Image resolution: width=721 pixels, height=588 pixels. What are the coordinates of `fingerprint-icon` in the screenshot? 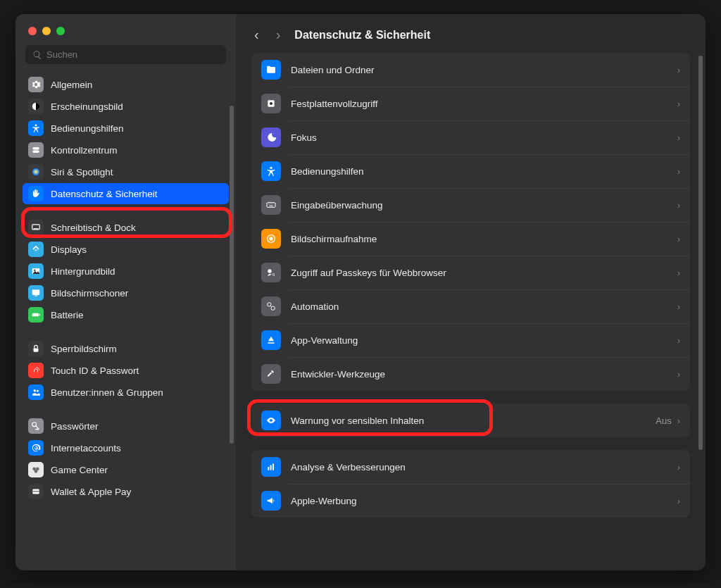 It's located at (36, 370).